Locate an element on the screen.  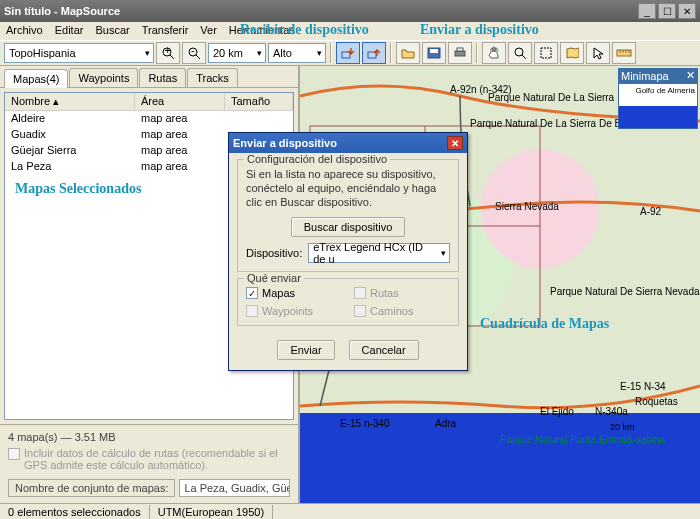
zoom-in-button: + is located at coordinates (168, 53).